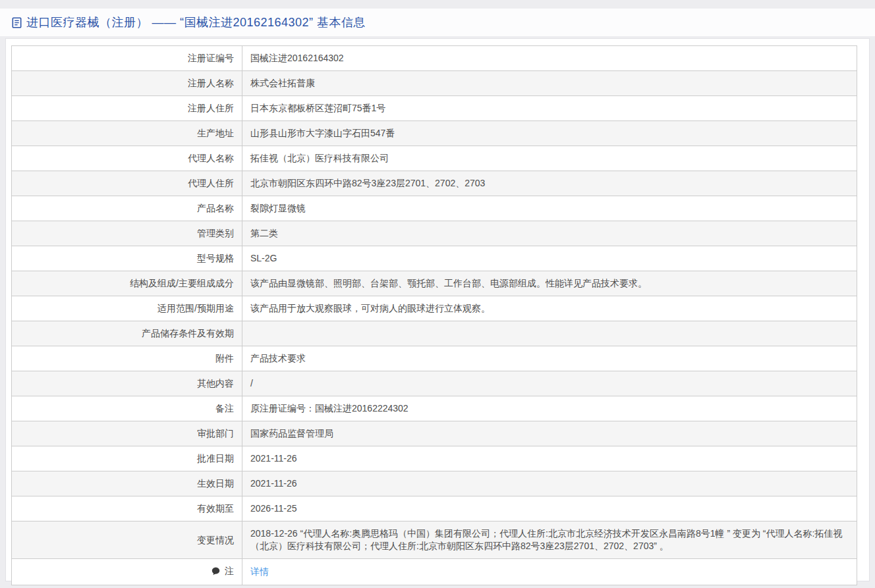  What do you see at coordinates (127, 409) in the screenshot?
I see `field-label: 备注` at bounding box center [127, 409].